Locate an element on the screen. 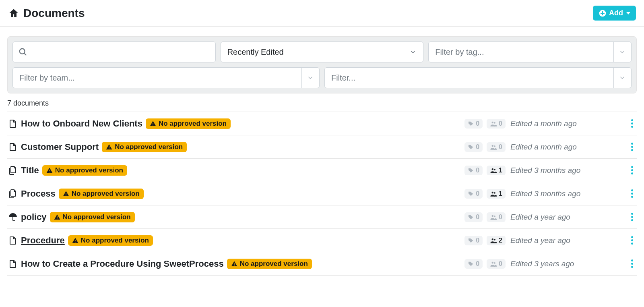 This screenshot has height=307, width=644. document-row: How to Onboard New ClientsNo approved ve… is located at coordinates (322, 123).